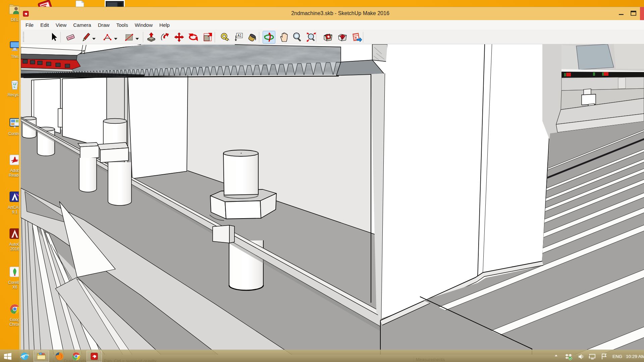  What do you see at coordinates (12, 165) in the screenshot?
I see `desktop-icon-adobe-reader: AdobReade` at bounding box center [12, 165].